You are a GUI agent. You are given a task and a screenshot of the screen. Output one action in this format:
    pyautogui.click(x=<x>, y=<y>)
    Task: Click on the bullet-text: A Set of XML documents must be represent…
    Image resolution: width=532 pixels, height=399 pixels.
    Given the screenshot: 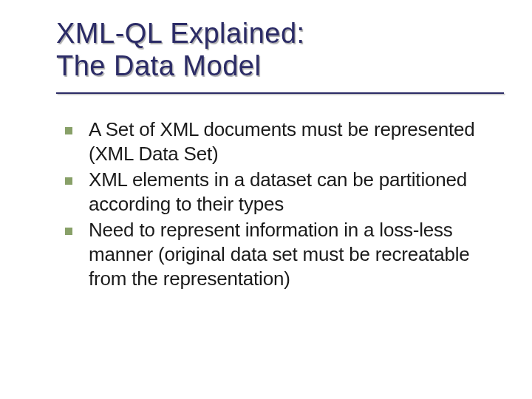 What is the action you would take?
    pyautogui.click(x=294, y=142)
    